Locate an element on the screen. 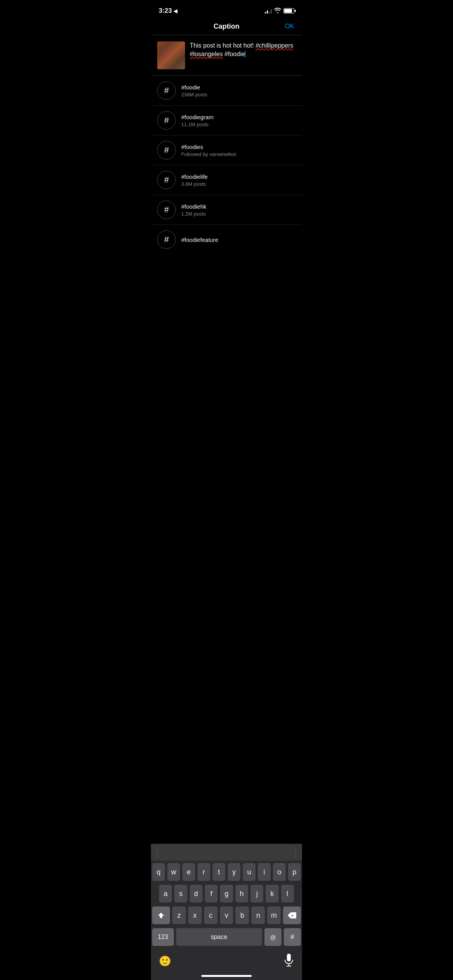 The image size is (453, 980). suggestion-count: 1.2M posts is located at coordinates (194, 214).